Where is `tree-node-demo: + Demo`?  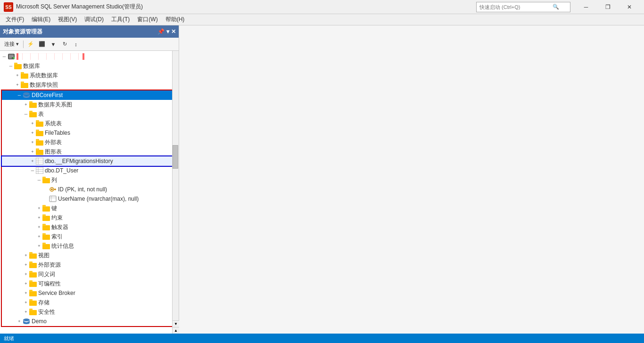 tree-node-demo: + Demo is located at coordinates (90, 321).